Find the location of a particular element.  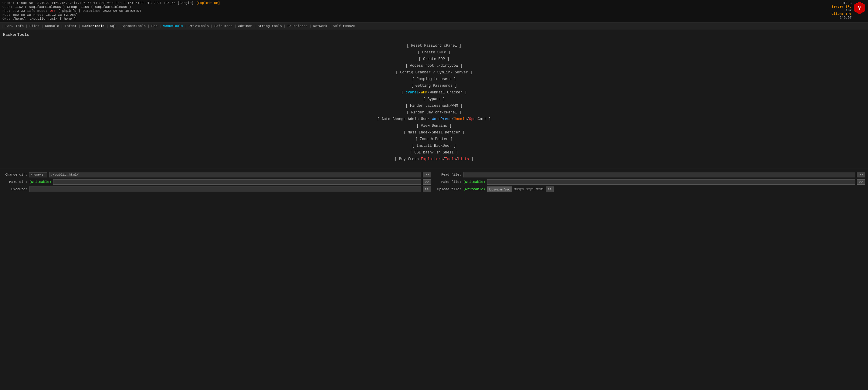

datetime-value: 2022-06-08 18:06:04 is located at coordinates (122, 11).